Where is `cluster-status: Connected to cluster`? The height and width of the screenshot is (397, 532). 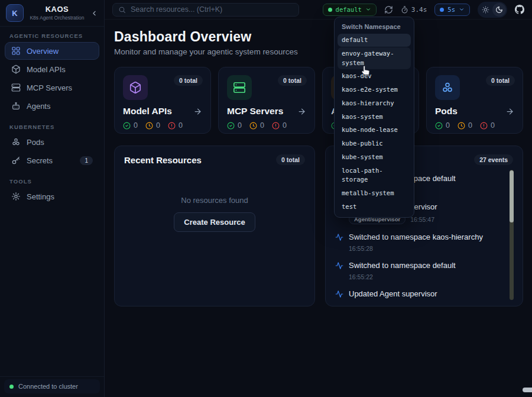 cluster-status: Connected to cluster is located at coordinates (52, 386).